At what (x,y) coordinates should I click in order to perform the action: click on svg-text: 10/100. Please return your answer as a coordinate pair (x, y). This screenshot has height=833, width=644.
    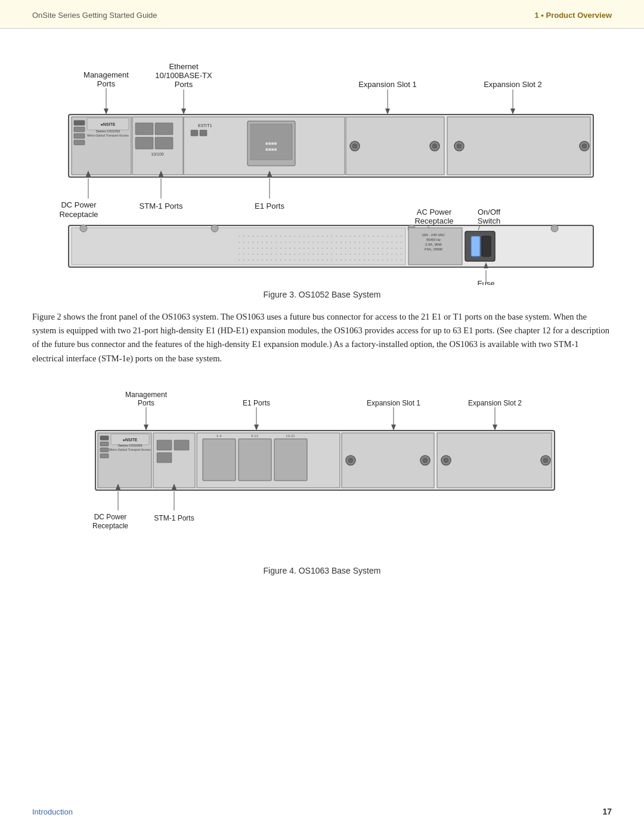
    Looking at the image, I should click on (157, 154).